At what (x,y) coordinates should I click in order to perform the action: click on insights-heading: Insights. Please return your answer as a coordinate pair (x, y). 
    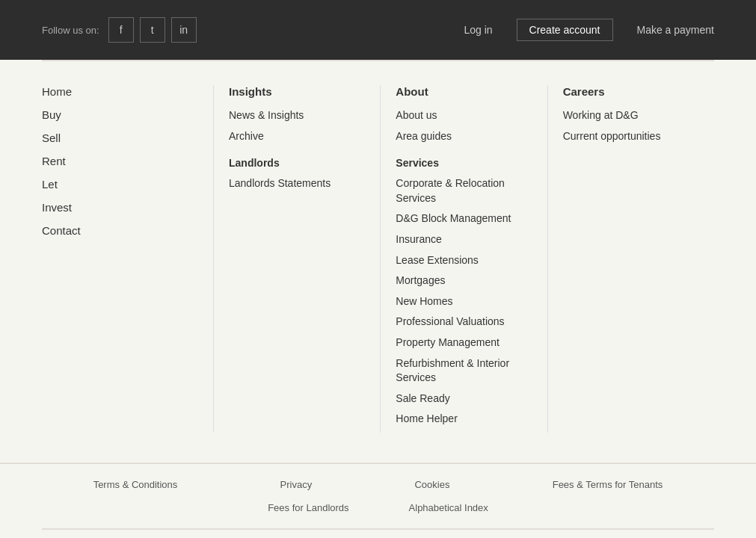
    Looking at the image, I should click on (297, 91).